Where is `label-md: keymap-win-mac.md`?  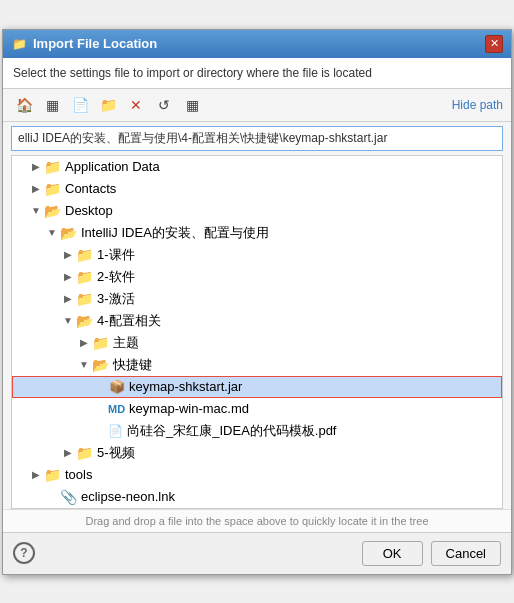
label-md: keymap-win-mac.md is located at coordinates (189, 408).